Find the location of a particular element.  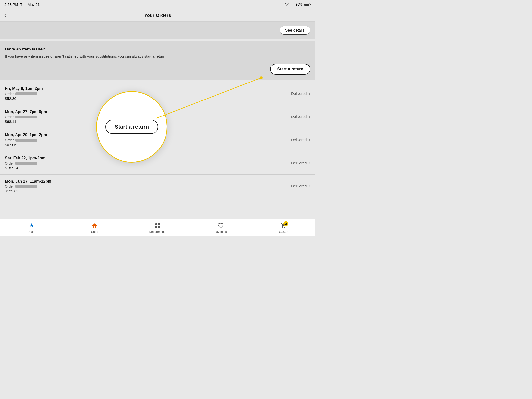

order-left-4: Sat, Feb 22, 1pm-2pm Order $157.24 is located at coordinates (148, 163).